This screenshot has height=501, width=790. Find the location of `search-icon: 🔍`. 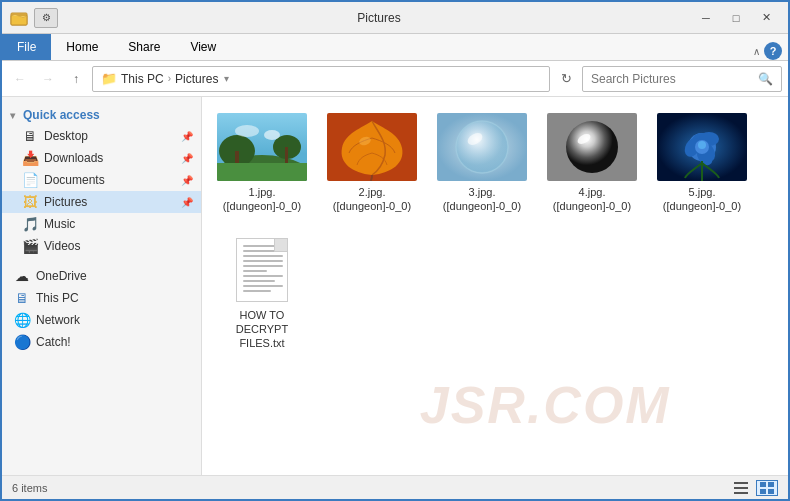

search-icon: 🔍 is located at coordinates (766, 79).